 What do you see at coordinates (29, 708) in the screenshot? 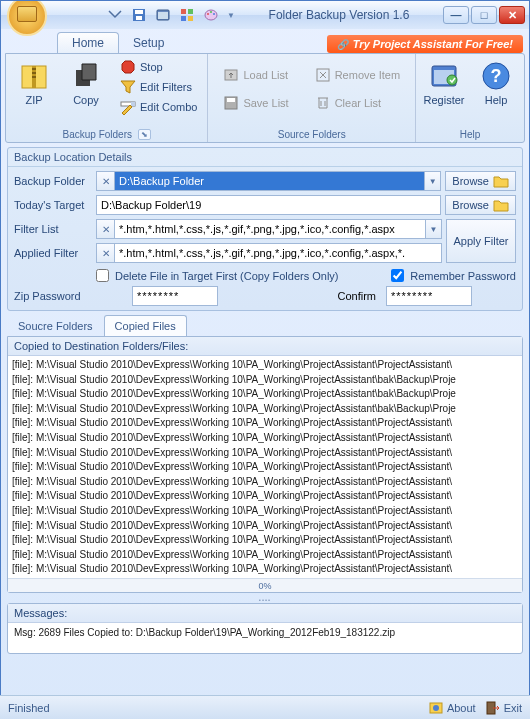
I see `status-text: Finished` at bounding box center [29, 708].